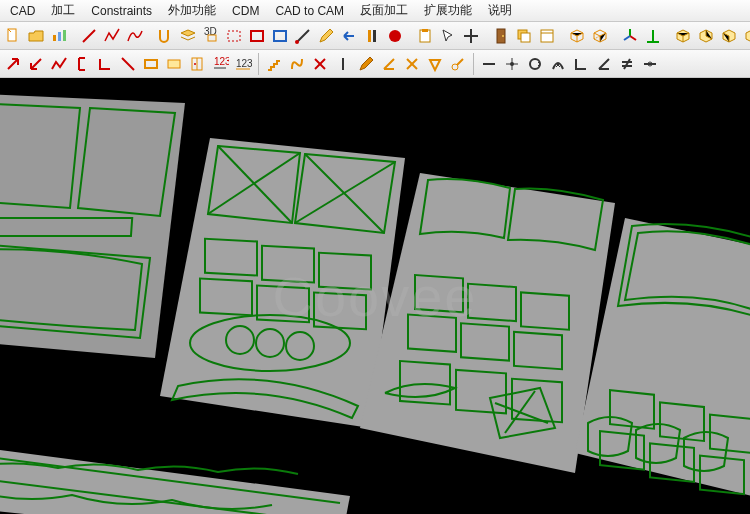 The image size is (750, 514). Describe the element at coordinates (425, 36) in the screenshot. I see `clipboard-icon` at that location.